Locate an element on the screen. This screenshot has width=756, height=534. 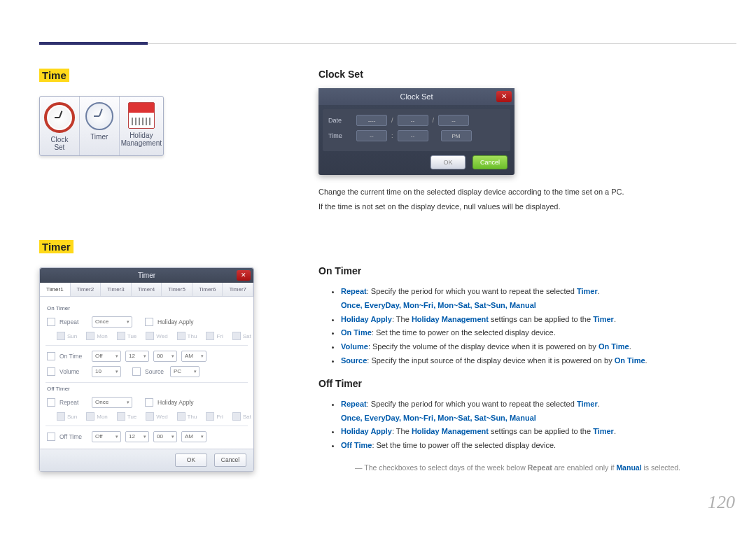
volume-checkbox is located at coordinates (51, 372).